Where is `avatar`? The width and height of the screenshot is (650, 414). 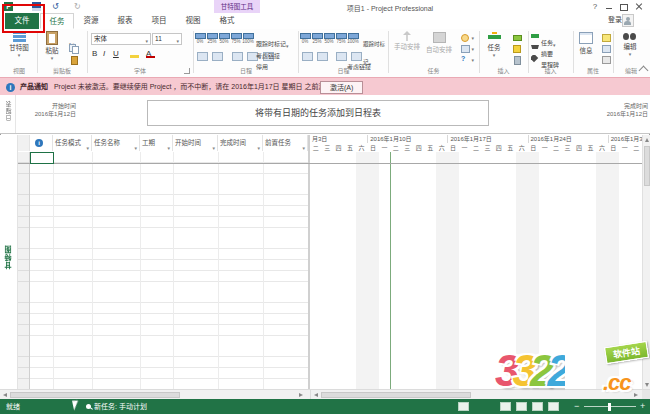
avatar is located at coordinates (628, 20).